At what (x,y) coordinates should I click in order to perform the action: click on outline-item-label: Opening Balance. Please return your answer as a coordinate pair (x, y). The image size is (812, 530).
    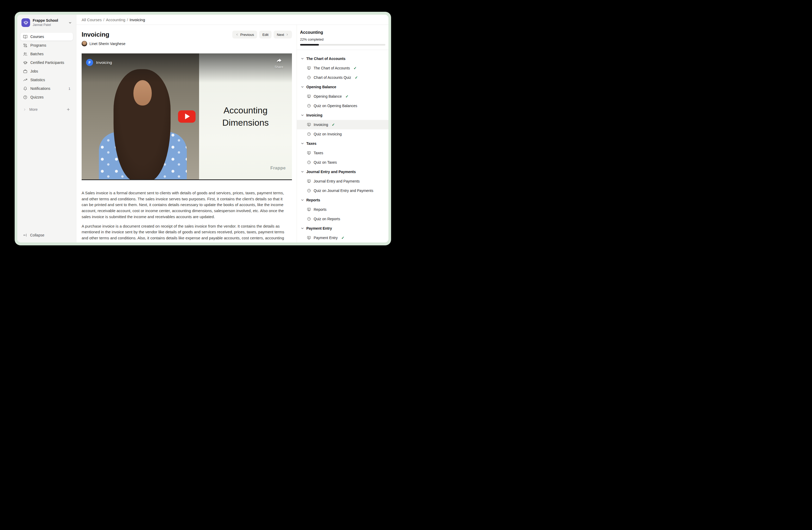
    Looking at the image, I should click on (328, 96).